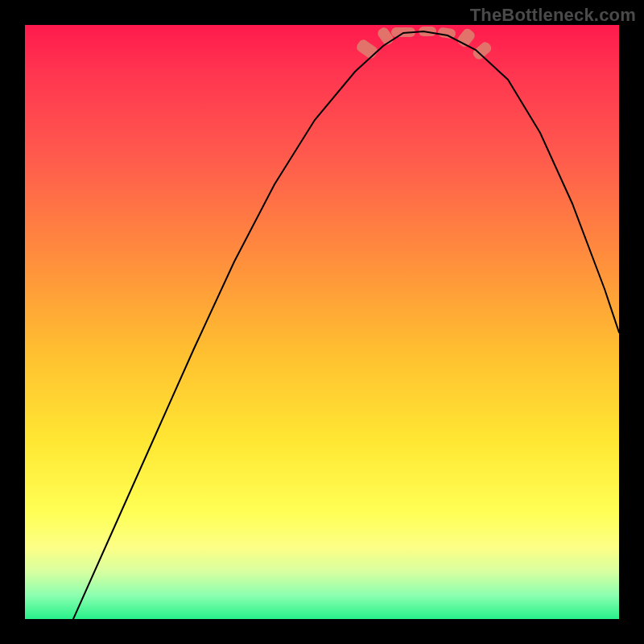  I want to click on watermark-text: TheBottleneck.com, so click(553, 15).